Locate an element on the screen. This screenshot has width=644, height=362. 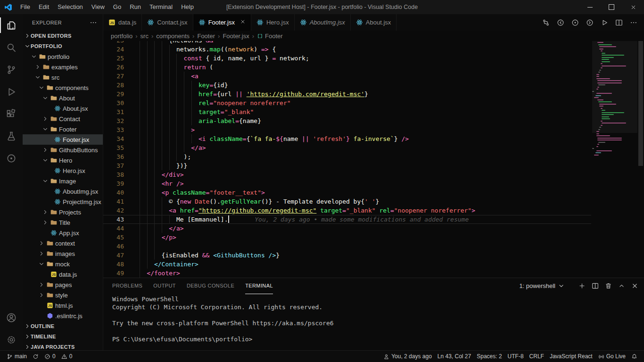
menu-run: Run is located at coordinates (135, 7).